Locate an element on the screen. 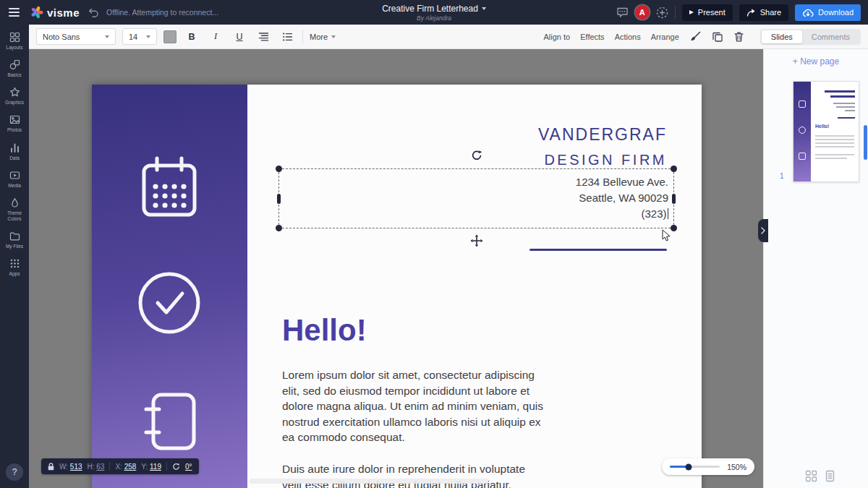 The width and height of the screenshot is (868, 488). sidebar-label: Basics is located at coordinates (14, 75).